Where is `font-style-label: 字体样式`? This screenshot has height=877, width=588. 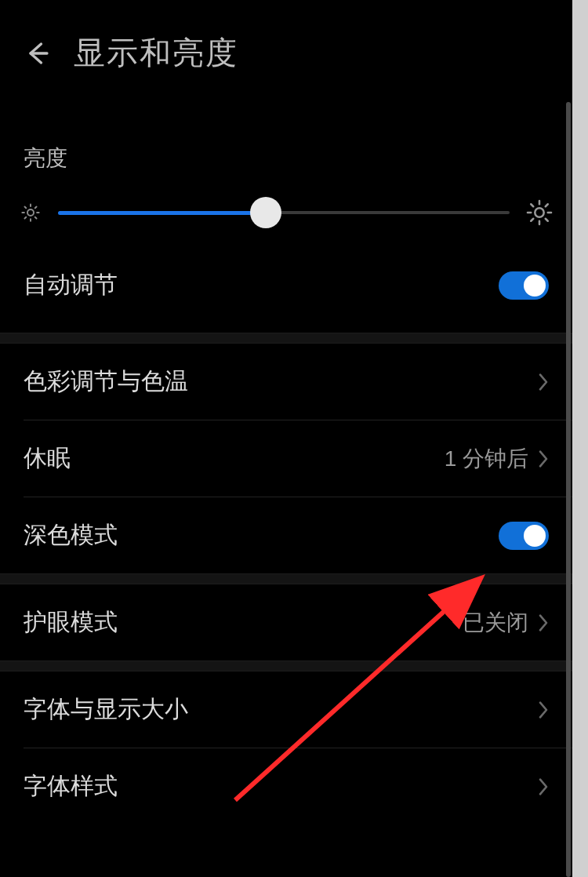 font-style-label: 字体样式 is located at coordinates (71, 786).